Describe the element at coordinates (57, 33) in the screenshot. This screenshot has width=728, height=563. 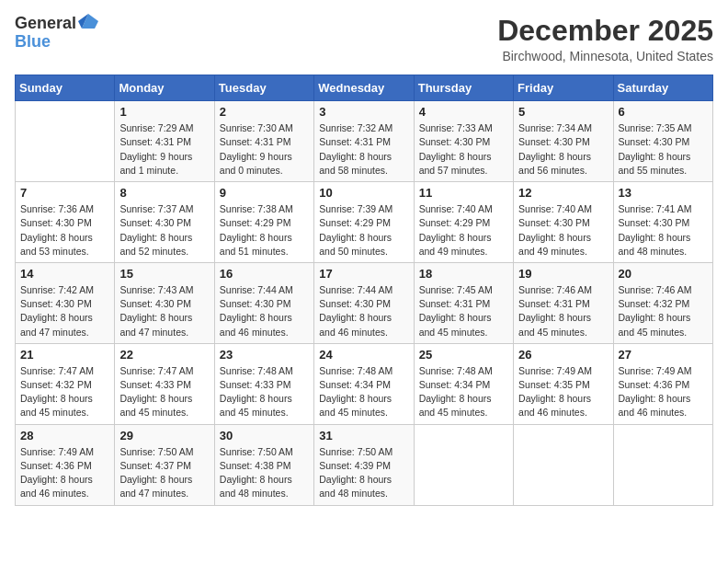
I see `logo: General Blue` at that location.